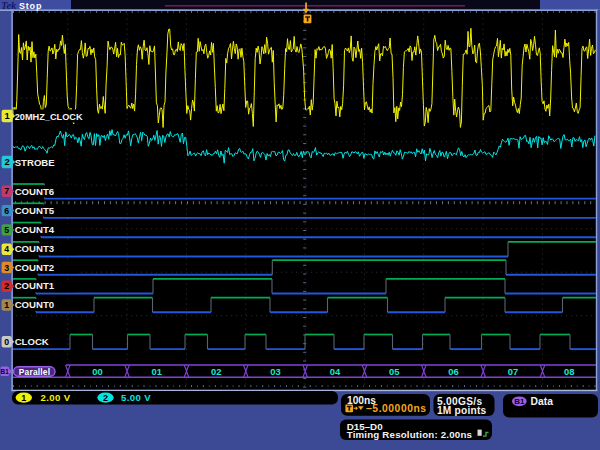  I want to click on svg-text: 6, so click(6, 211).